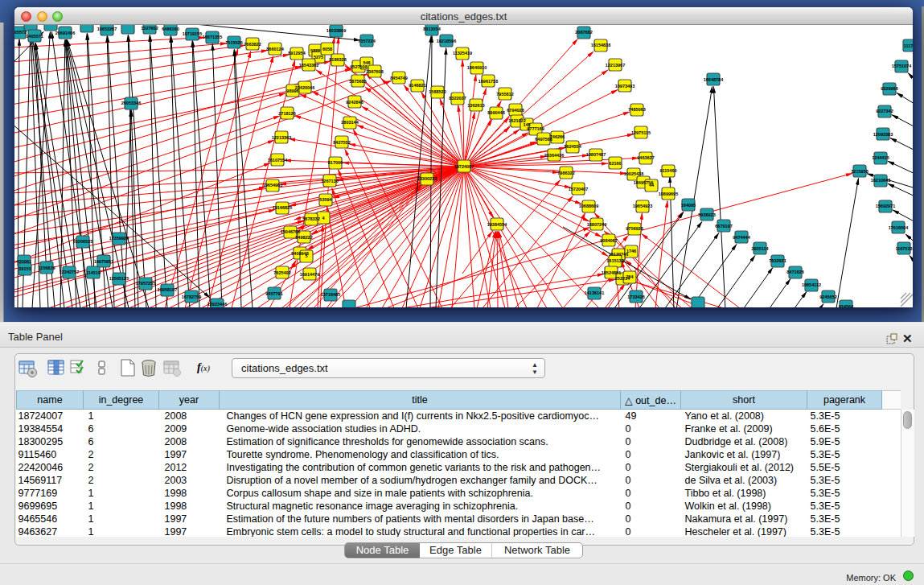  Describe the element at coordinates (777, 261) in the screenshot. I see `svg-text: 7632621` at that location.